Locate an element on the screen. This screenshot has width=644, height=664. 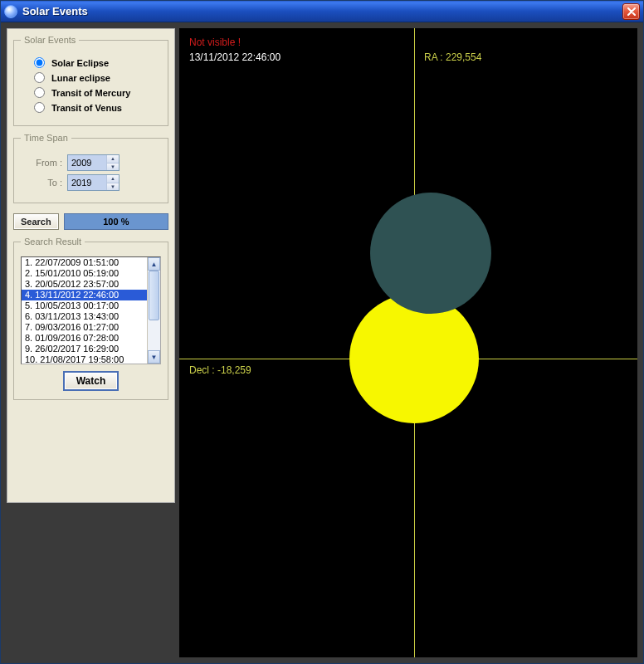
radio-solar-eclipse-input is located at coordinates (40, 63).